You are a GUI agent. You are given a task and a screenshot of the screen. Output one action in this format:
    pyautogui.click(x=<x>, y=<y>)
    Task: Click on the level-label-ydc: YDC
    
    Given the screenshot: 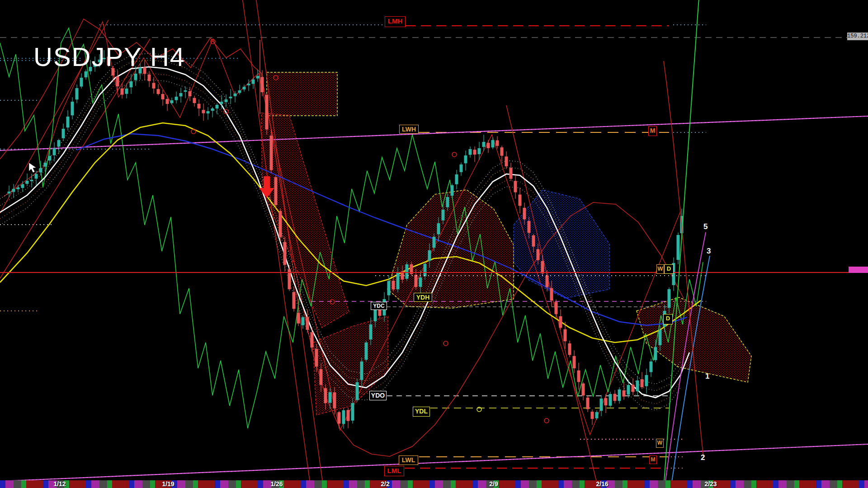 What is the action you would take?
    pyautogui.click(x=379, y=306)
    